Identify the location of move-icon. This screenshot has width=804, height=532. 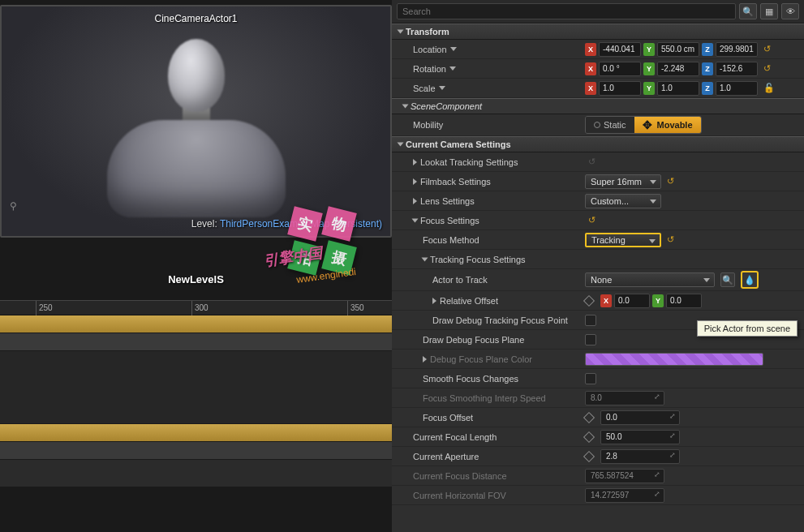
(648, 125).